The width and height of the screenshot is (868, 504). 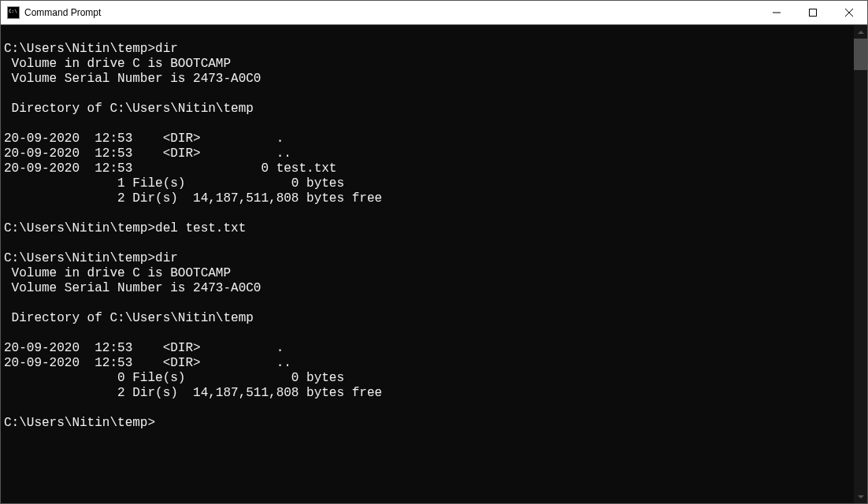 I want to click on terminal-line: C:\Users\Nitin\temp>del test.txt, so click(x=427, y=228).